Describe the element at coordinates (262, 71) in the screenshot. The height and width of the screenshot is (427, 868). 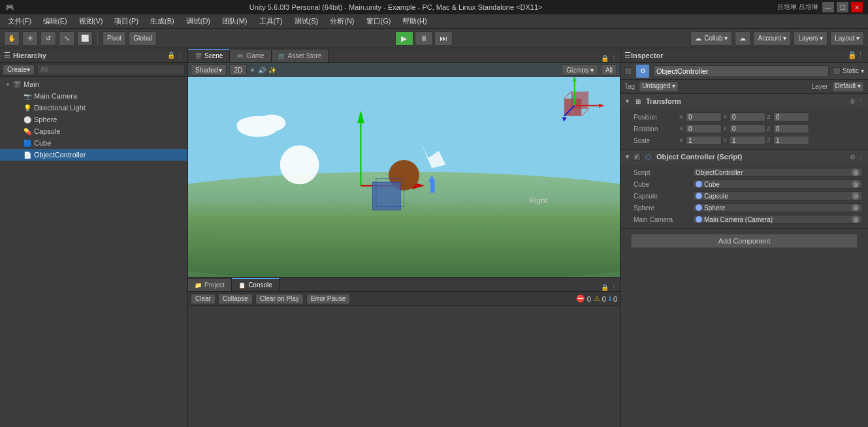
I see `audio-icon: 🔊` at that location.